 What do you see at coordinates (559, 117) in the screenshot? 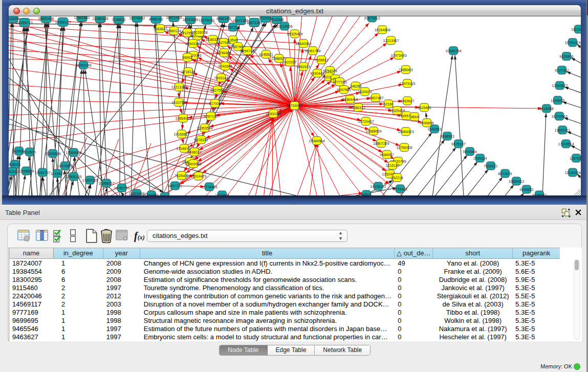
I see `svg-text: 16210643` at bounding box center [559, 117].